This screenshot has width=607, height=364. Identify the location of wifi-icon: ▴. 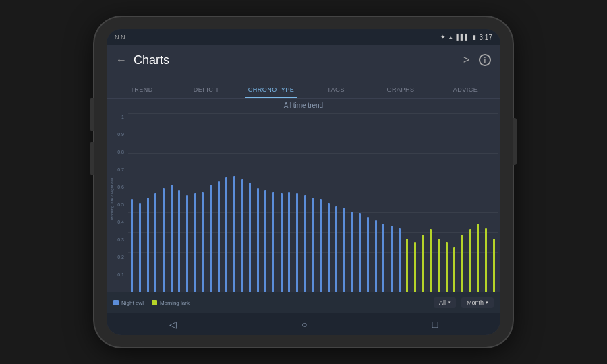
(451, 37).